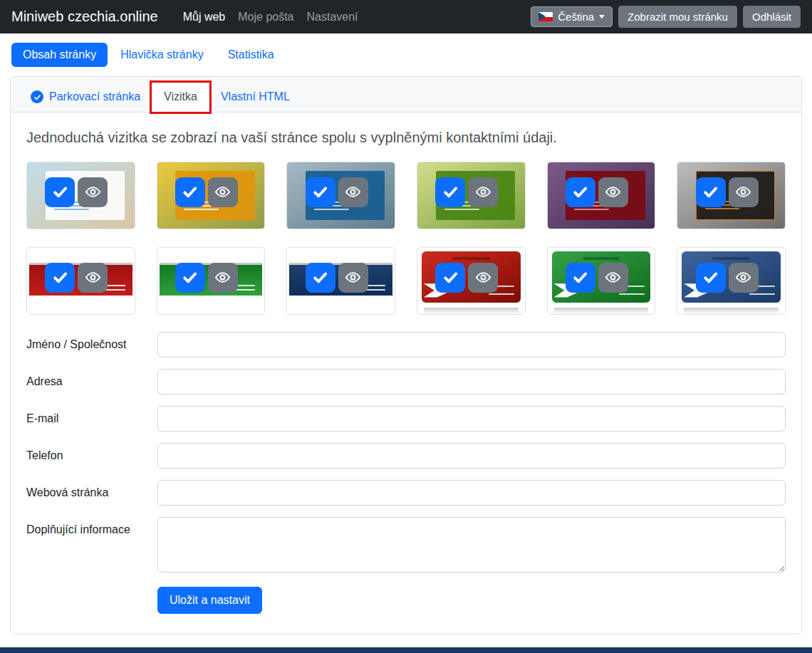  What do you see at coordinates (472, 493) in the screenshot?
I see `website-field` at bounding box center [472, 493].